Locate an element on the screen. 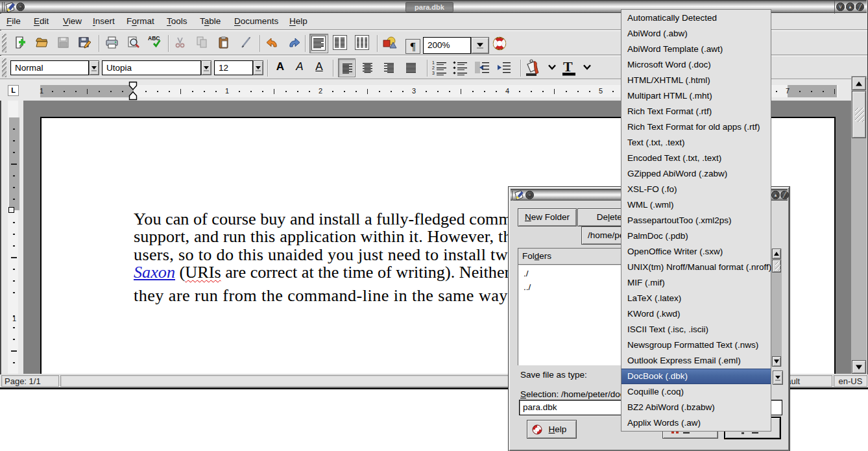 This screenshot has width=868, height=451. svg-text: ABC is located at coordinates (154, 38).